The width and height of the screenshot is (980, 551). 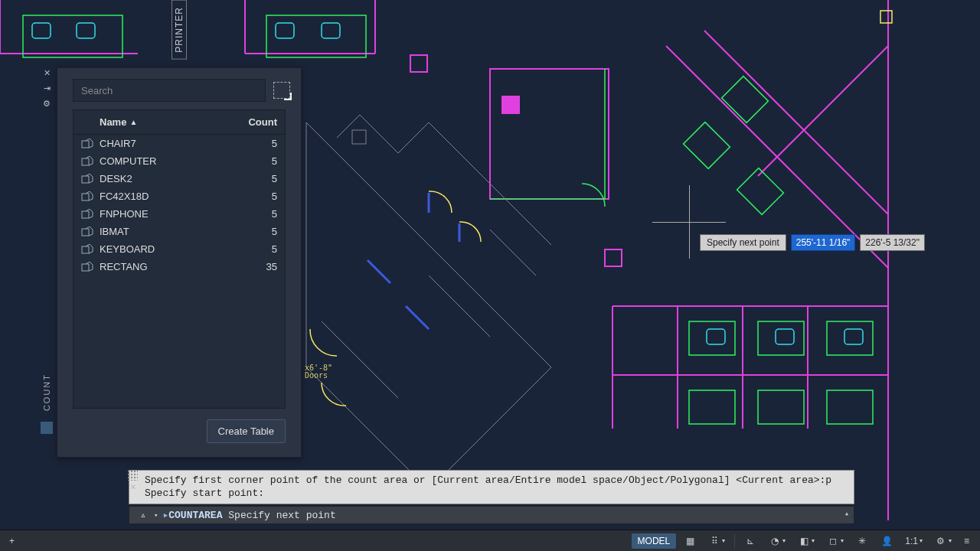 I want to click on block-name: DESK2, so click(x=165, y=179).